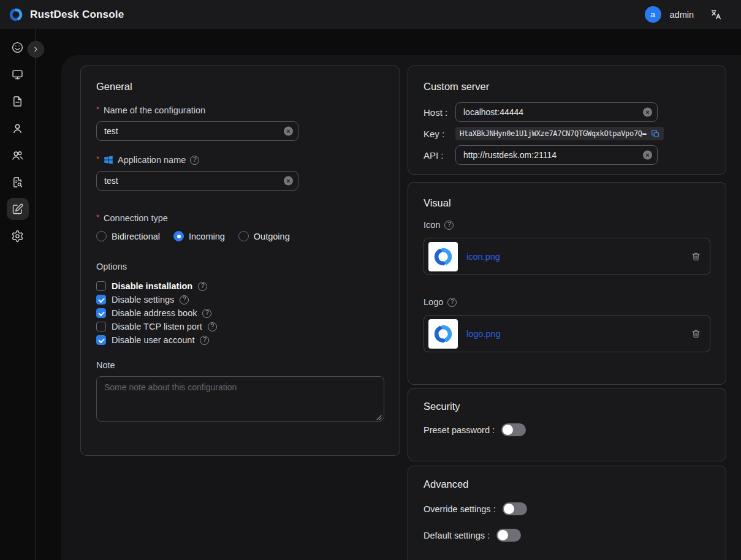 This screenshot has width=741, height=560. I want to click on windows-logo-icon, so click(108, 160).